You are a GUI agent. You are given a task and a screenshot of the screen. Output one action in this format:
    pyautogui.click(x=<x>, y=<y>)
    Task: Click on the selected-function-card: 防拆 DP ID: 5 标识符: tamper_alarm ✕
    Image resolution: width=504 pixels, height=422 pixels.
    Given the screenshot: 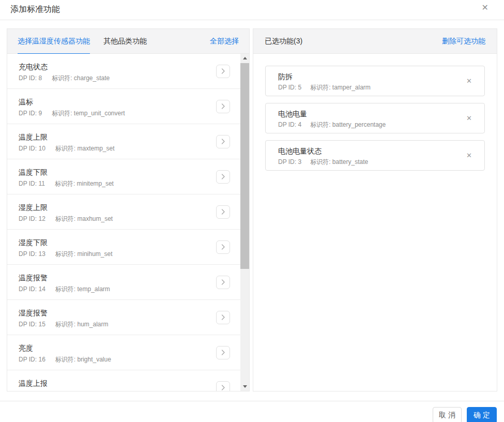 What is the action you would take?
    pyautogui.click(x=375, y=81)
    